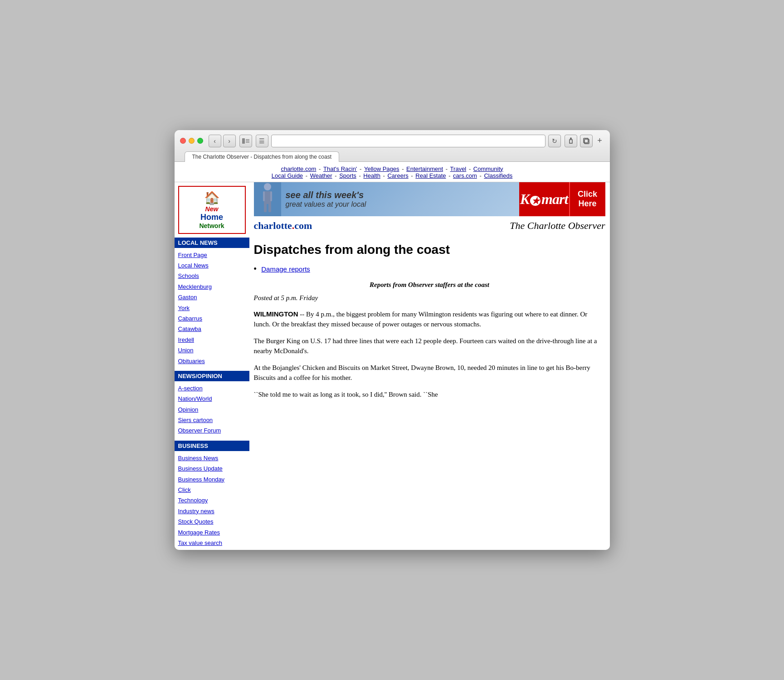 This screenshot has width=784, height=680. What do you see at coordinates (382, 169) in the screenshot?
I see `nav-link-yellow-pages: Yellow Pages` at bounding box center [382, 169].